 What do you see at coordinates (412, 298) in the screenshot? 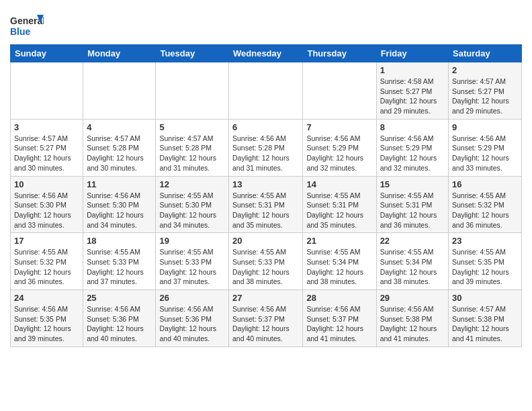
I see `day-number: 29` at bounding box center [412, 298].